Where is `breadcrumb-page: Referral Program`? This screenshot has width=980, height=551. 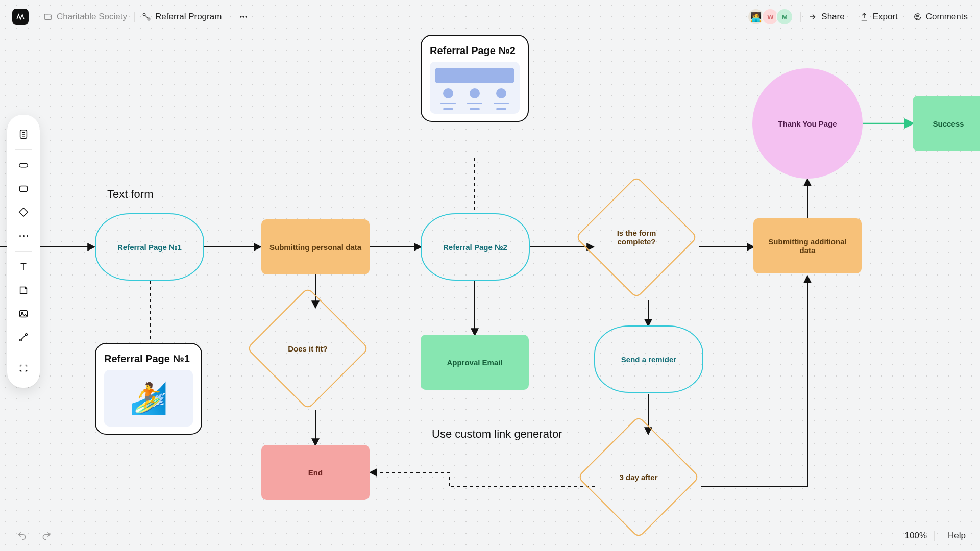 breadcrumb-page: Referral Program is located at coordinates (182, 17).